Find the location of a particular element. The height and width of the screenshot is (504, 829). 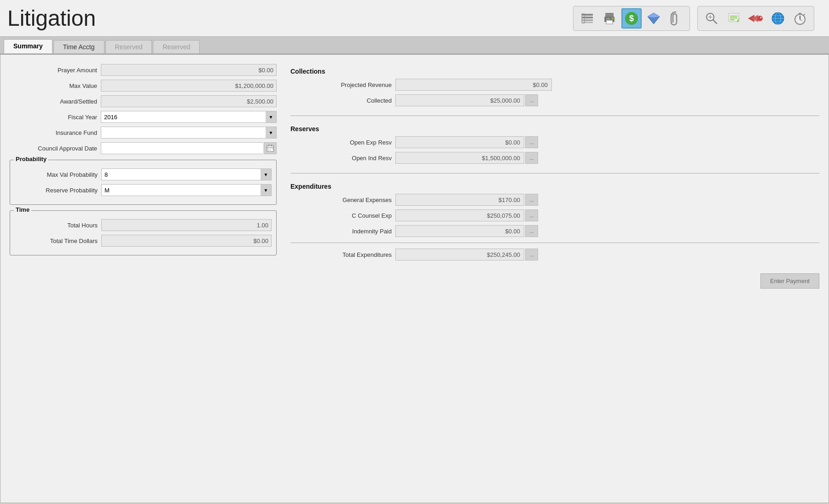

c-counsel-exp-row: C Counsel Exp ... is located at coordinates (555, 215).